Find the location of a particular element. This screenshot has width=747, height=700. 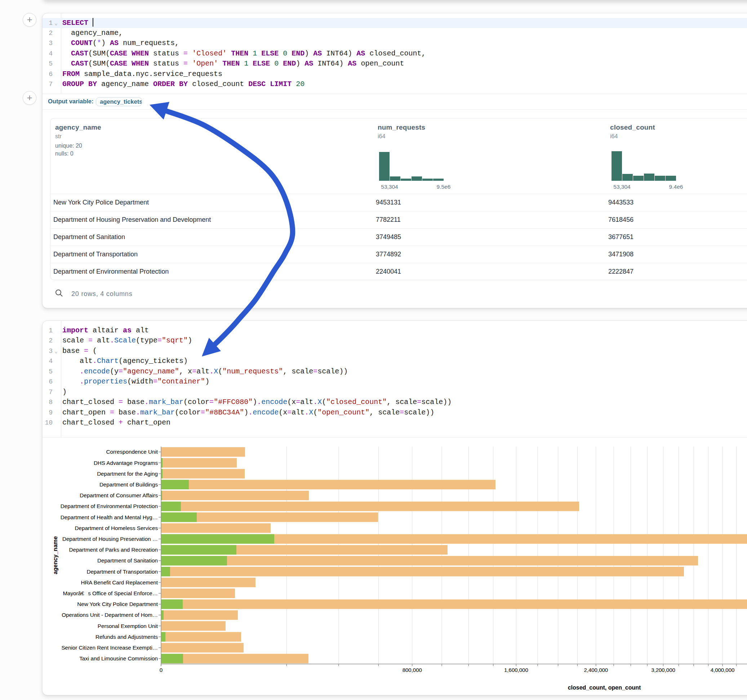

svg-text: Taxi and Limousine Commission is located at coordinates (119, 658).